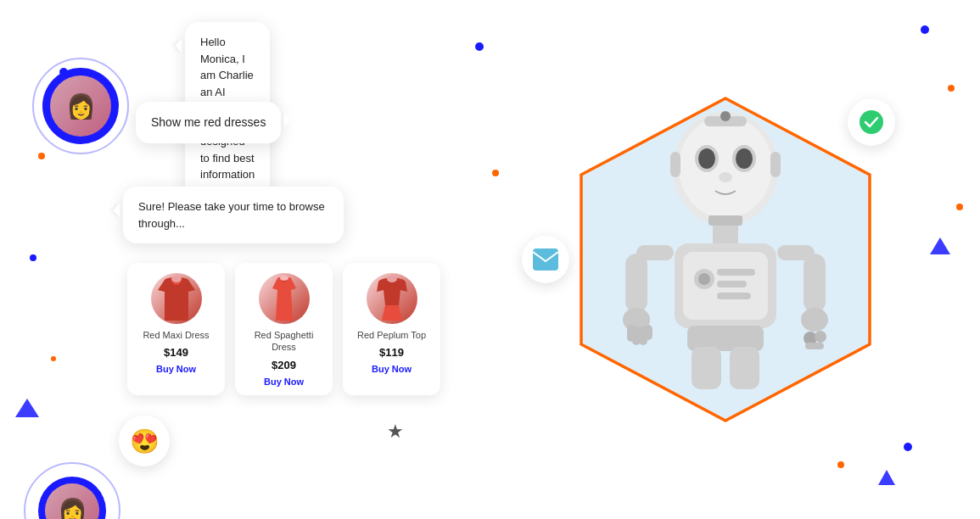 Image resolution: width=980 pixels, height=519 pixels. What do you see at coordinates (176, 369) in the screenshot?
I see `buy-button-1: Buy Now` at bounding box center [176, 369].